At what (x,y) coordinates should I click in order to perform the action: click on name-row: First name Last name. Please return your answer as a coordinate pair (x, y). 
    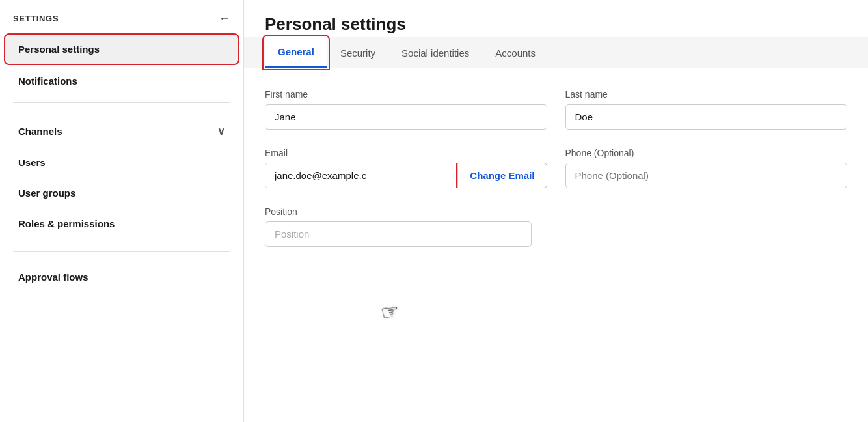
    Looking at the image, I should click on (556, 109).